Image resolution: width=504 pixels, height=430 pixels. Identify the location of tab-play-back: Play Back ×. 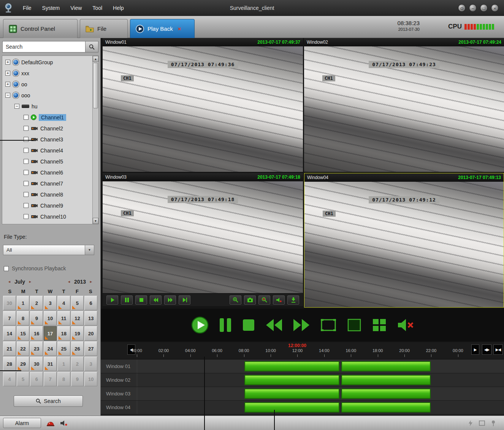
(162, 29).